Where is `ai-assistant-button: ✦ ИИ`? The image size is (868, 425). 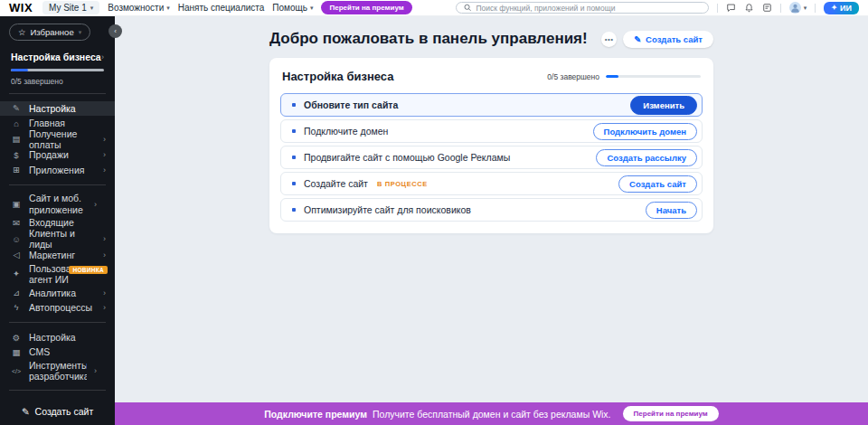
ai-assistant-button: ✦ ИИ is located at coordinates (841, 8).